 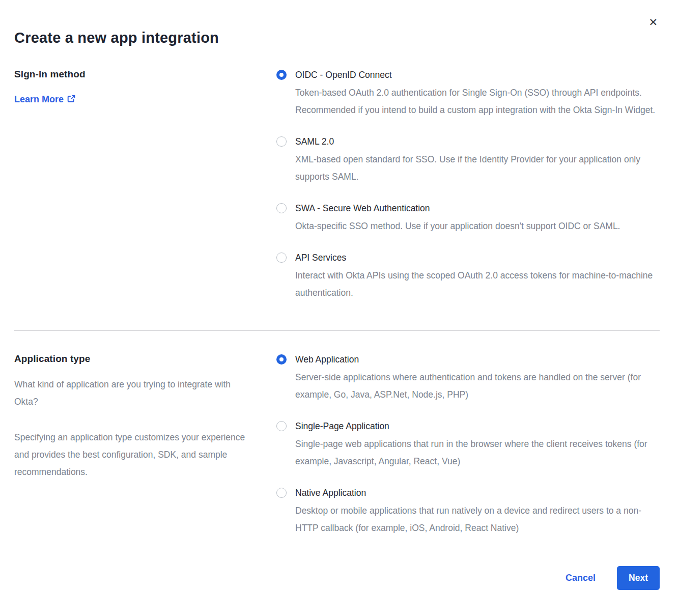 I want to click on radio-option-native-application: Native Application Desktop or mobile app…, so click(x=468, y=512).